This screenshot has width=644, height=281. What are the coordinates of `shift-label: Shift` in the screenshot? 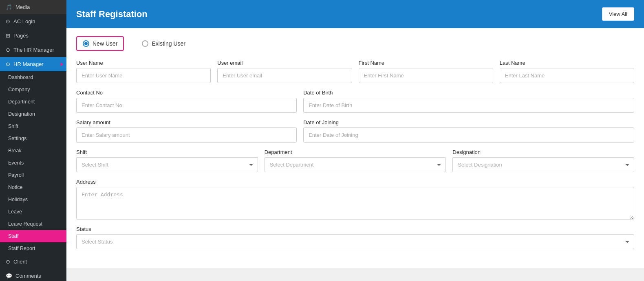 It's located at (167, 152).